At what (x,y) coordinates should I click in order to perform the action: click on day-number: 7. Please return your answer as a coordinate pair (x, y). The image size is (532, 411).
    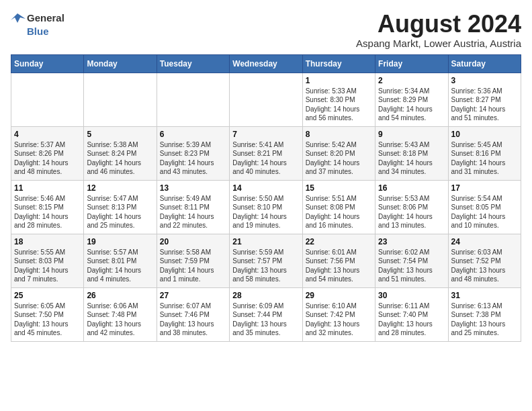
    Looking at the image, I should click on (266, 134).